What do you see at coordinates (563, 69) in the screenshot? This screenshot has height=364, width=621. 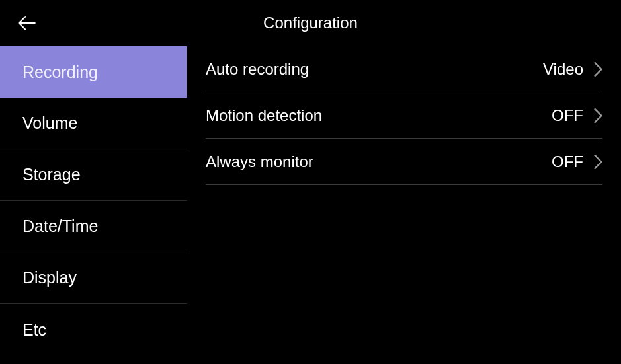 I see `setting-value: Video` at bounding box center [563, 69].